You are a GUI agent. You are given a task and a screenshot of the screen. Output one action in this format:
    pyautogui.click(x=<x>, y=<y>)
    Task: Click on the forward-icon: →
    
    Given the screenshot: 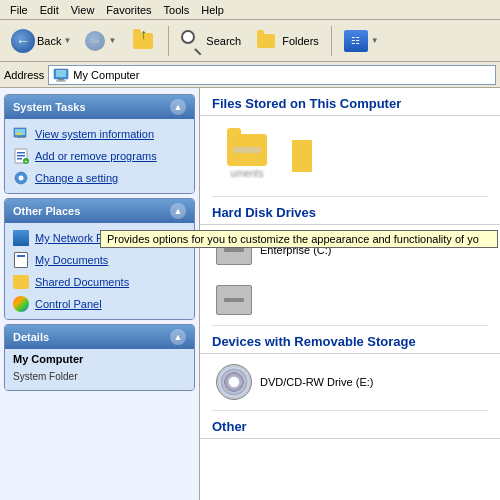 What is the action you would take?
    pyautogui.click(x=95, y=41)
    